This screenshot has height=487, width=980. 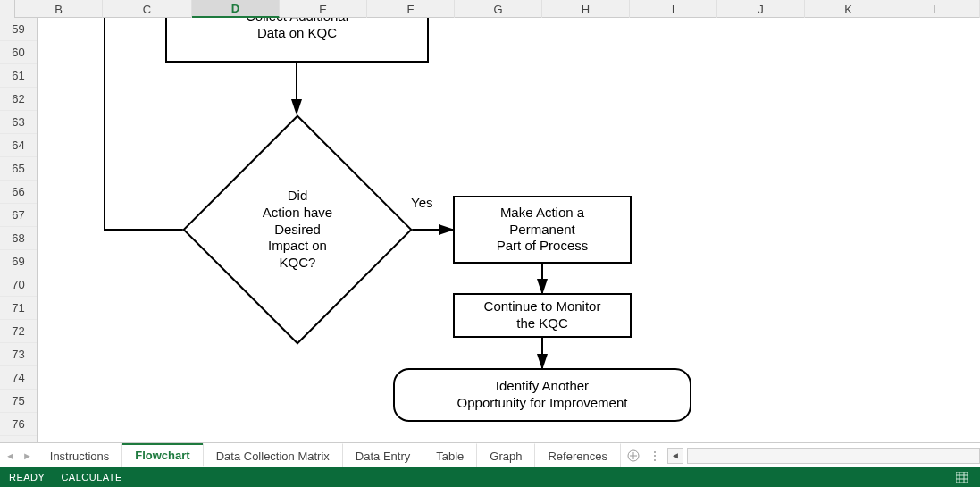 I want to click on tab-nav-prev-icon: ◄, so click(x=11, y=456).